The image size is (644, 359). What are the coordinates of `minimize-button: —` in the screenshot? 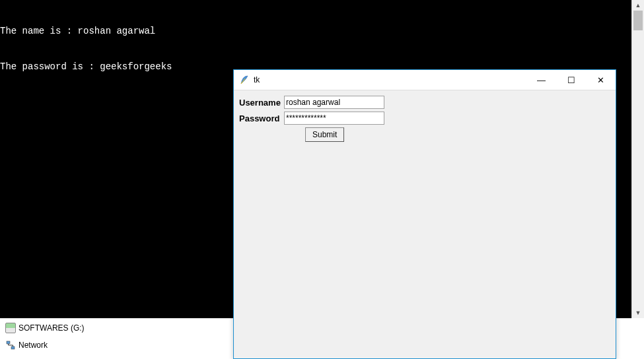 It's located at (542, 80).